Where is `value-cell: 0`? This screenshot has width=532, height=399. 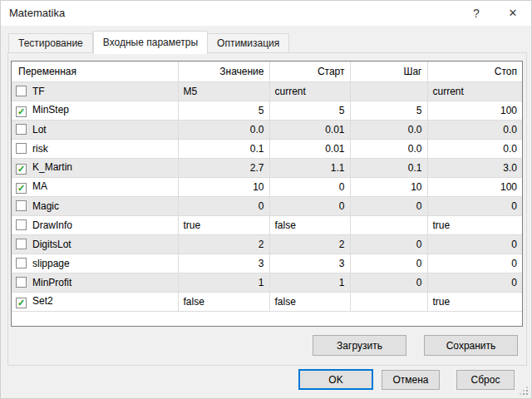
value-cell: 0 is located at coordinates (224, 206).